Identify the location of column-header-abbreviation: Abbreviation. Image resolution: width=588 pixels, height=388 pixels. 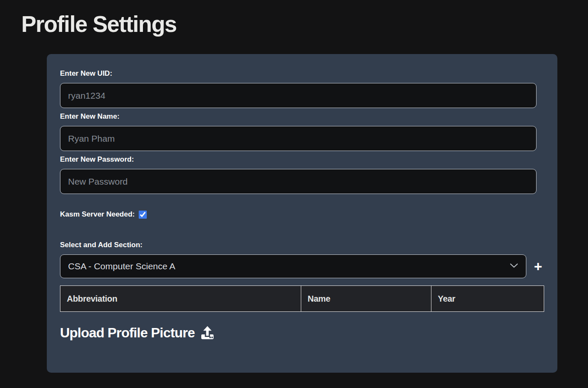
(181, 299).